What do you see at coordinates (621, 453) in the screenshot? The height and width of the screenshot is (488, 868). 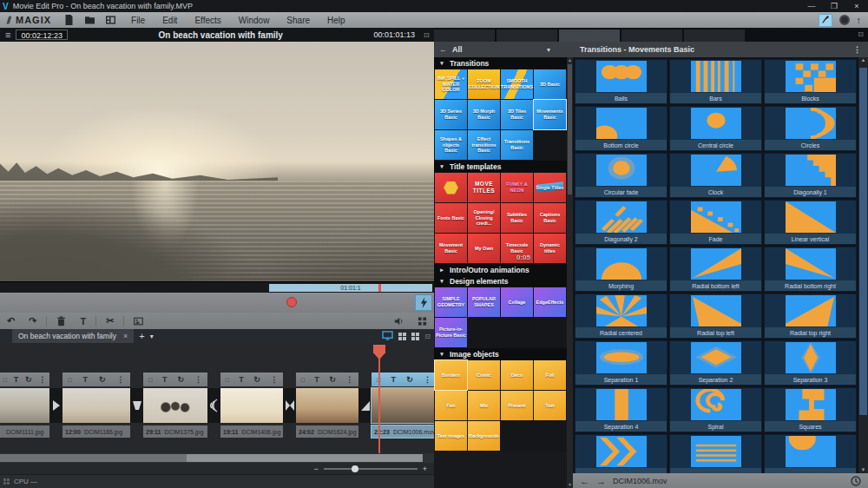 I see `transition-item` at bounding box center [621, 453].